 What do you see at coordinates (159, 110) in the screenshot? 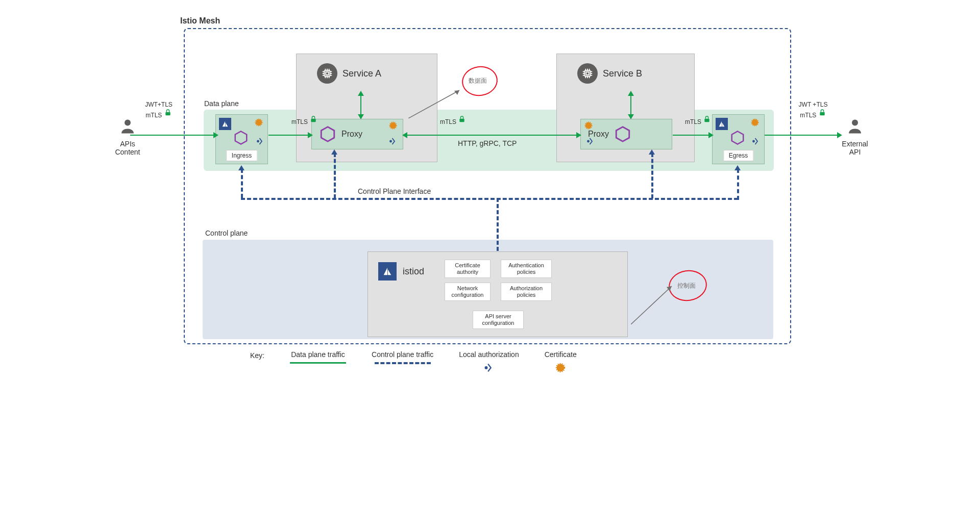
I see `jwt-tls-left: JWT+TLS mTLS` at bounding box center [159, 110].